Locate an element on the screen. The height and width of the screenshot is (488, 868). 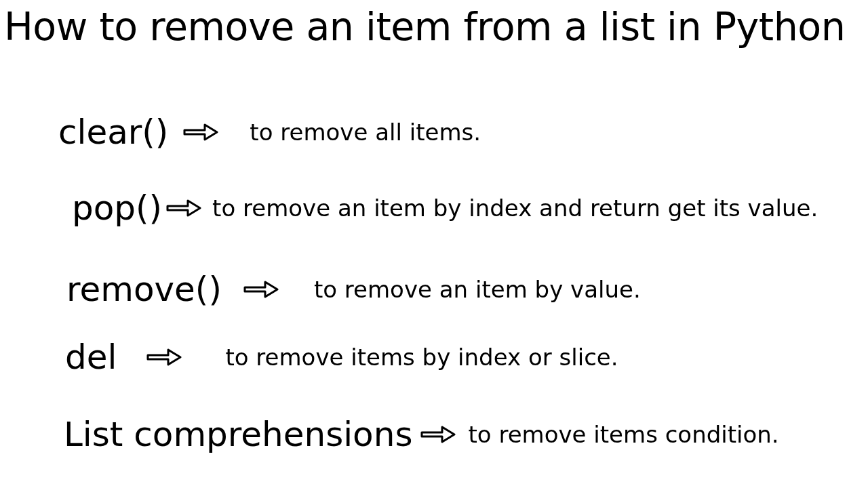
method-name: clear() is located at coordinates (113, 132).